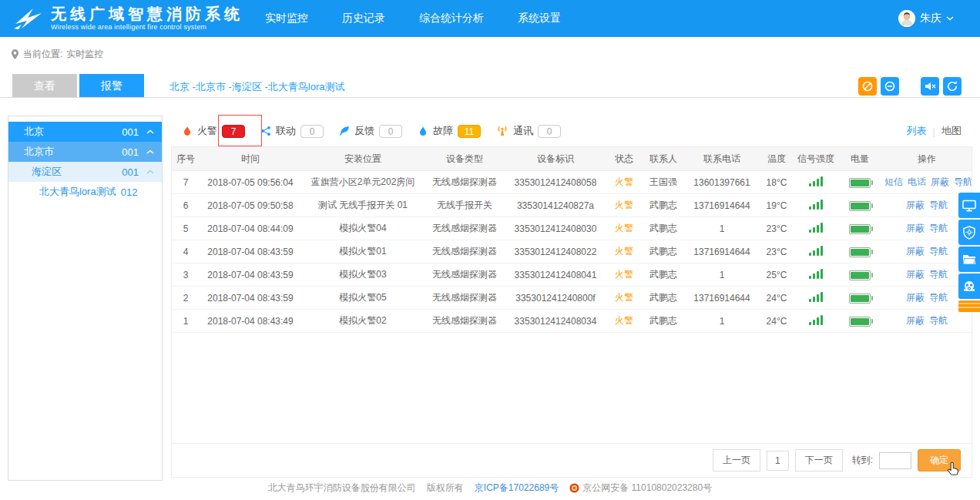 The height and width of the screenshot is (500, 980). What do you see at coordinates (969, 287) in the screenshot?
I see `gas-mask-icon` at bounding box center [969, 287].